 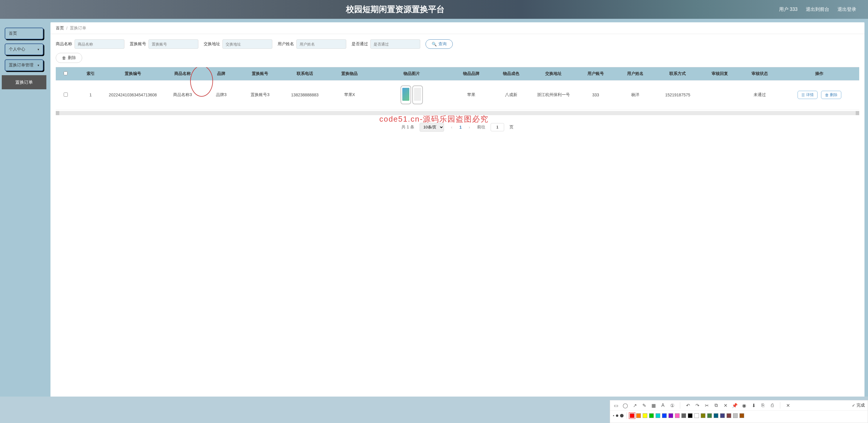 What do you see at coordinates (772, 405) in the screenshot?
I see `bookmark-icon: ⎙` at bounding box center [772, 405].